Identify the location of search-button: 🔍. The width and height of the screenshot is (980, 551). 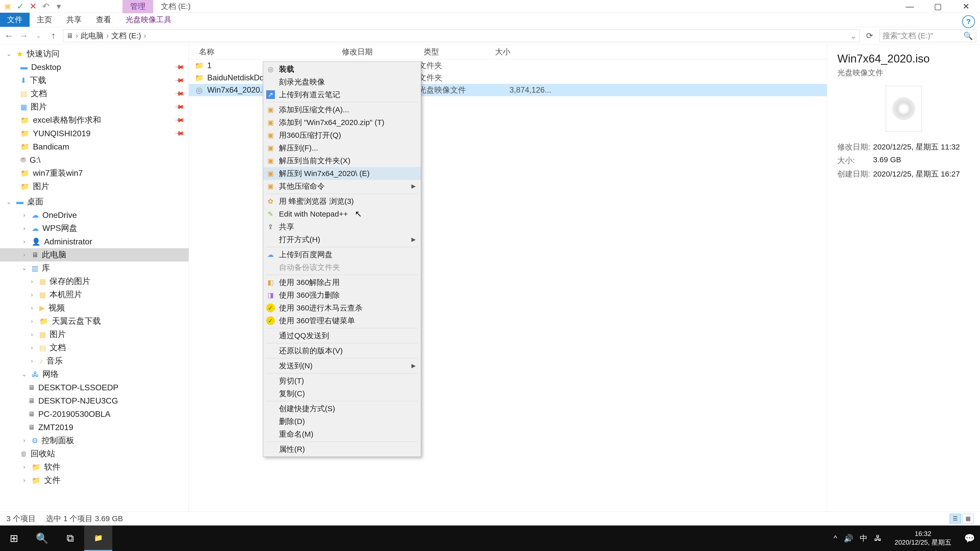
(42, 538).